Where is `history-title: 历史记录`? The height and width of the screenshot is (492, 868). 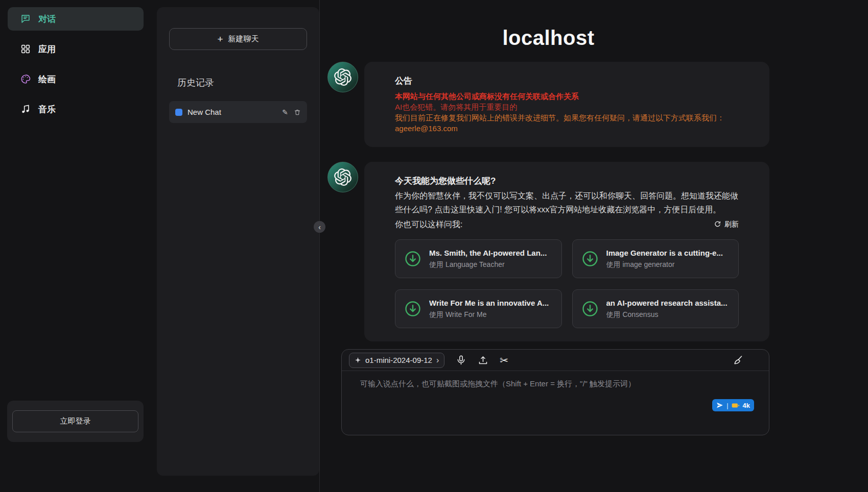 history-title: 历史记录 is located at coordinates (238, 83).